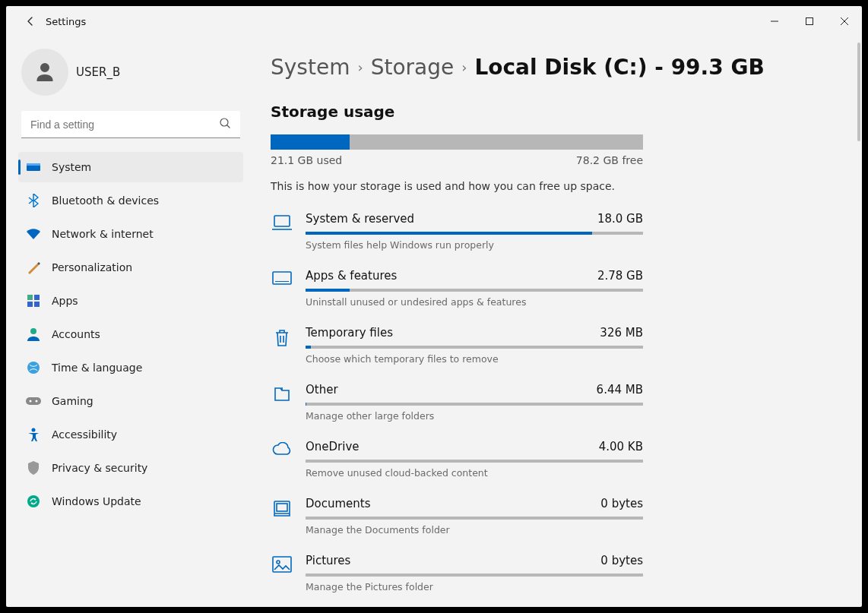 The width and height of the screenshot is (868, 613). Describe the element at coordinates (33, 468) in the screenshot. I see `shield-icon` at that location.